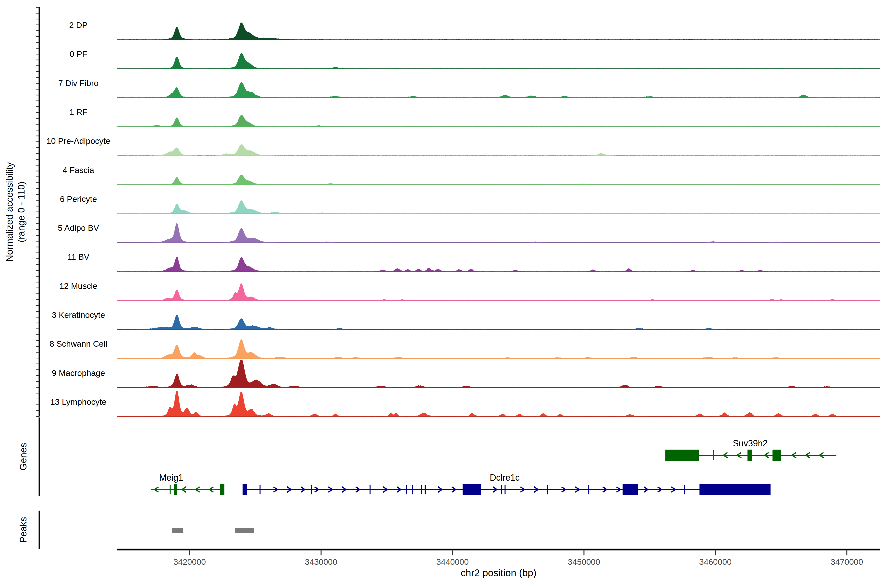  Describe the element at coordinates (23, 530) in the screenshot. I see `peaks-section-label: Peaks` at that location.